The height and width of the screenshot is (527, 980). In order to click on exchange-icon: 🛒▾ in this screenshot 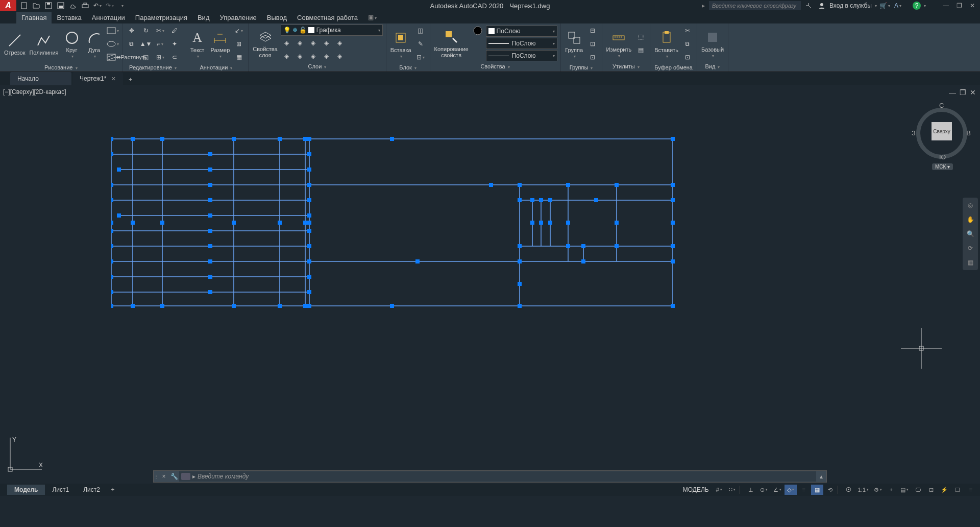, I will do `click(885, 6)`.